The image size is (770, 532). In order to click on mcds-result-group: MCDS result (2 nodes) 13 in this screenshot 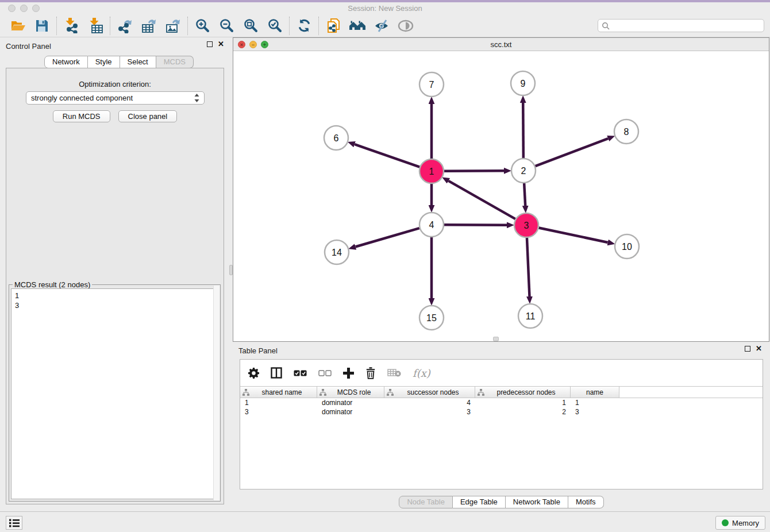, I will do `click(115, 393)`.